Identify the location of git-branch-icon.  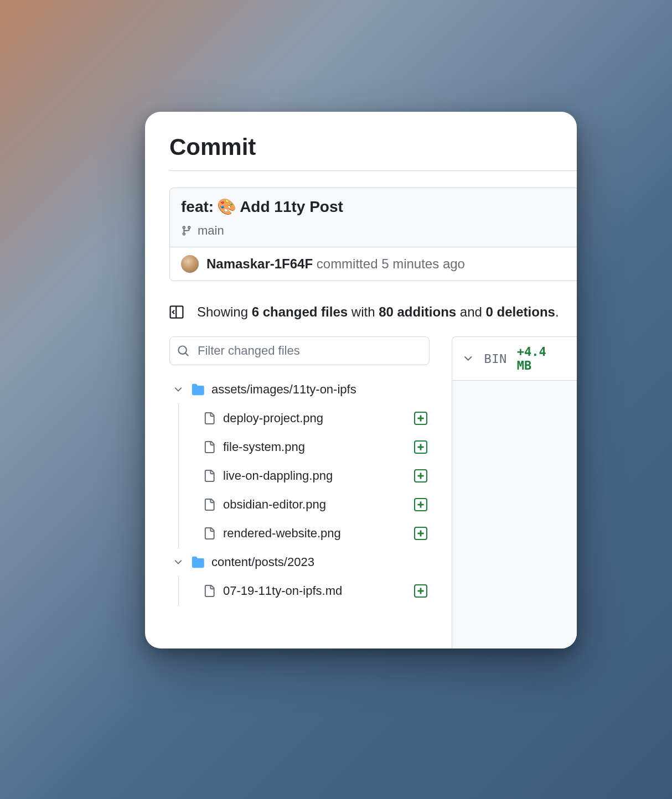
(187, 231).